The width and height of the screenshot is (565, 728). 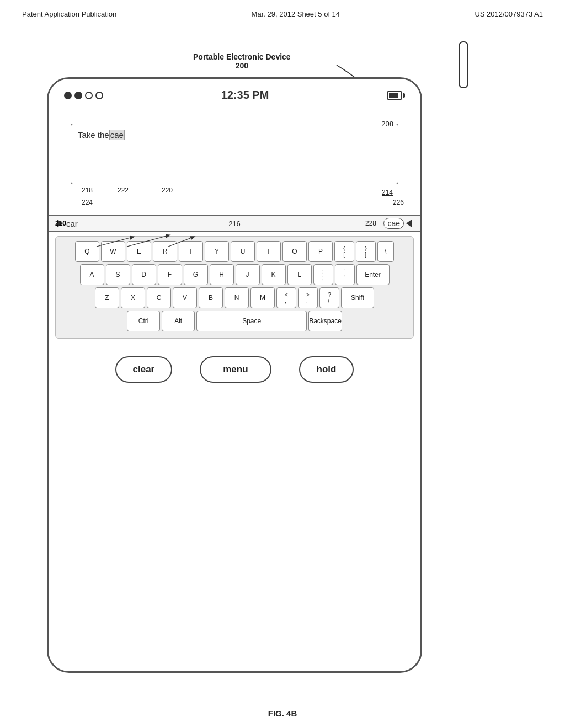 What do you see at coordinates (252, 321) in the screenshot?
I see `key-space: Space` at bounding box center [252, 321].